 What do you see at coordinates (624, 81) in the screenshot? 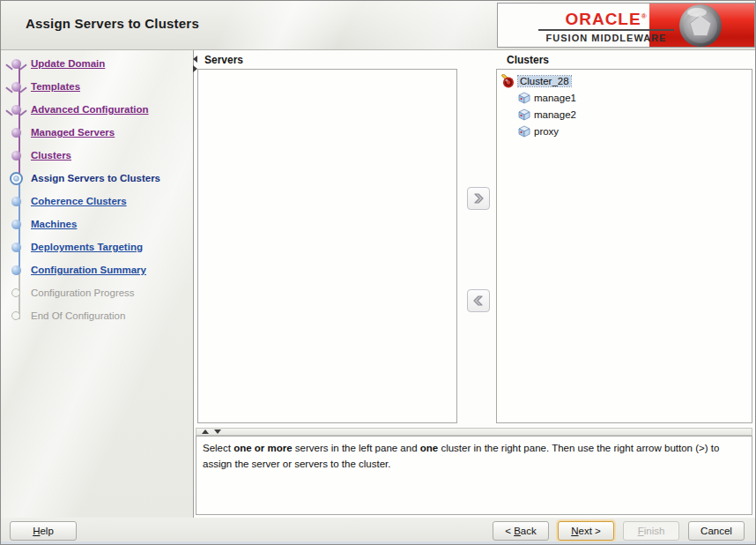
I see `tree-item-cluster-28: Cluster_28` at bounding box center [624, 81].